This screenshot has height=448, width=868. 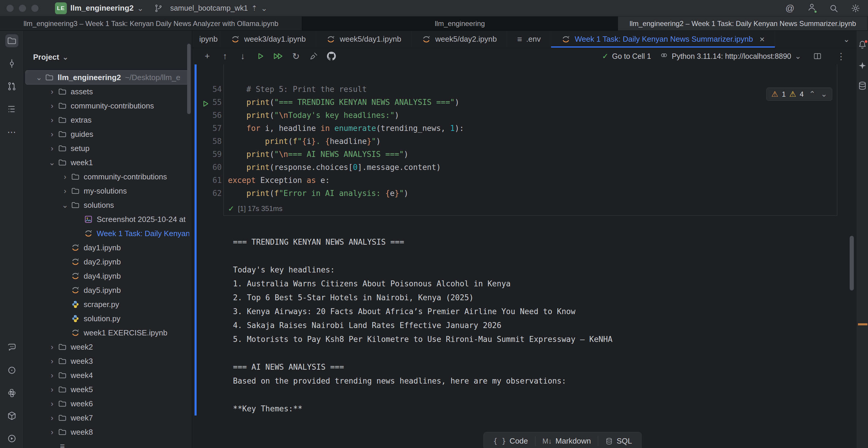 I want to click on tree-item: ›week2, so click(x=107, y=347).